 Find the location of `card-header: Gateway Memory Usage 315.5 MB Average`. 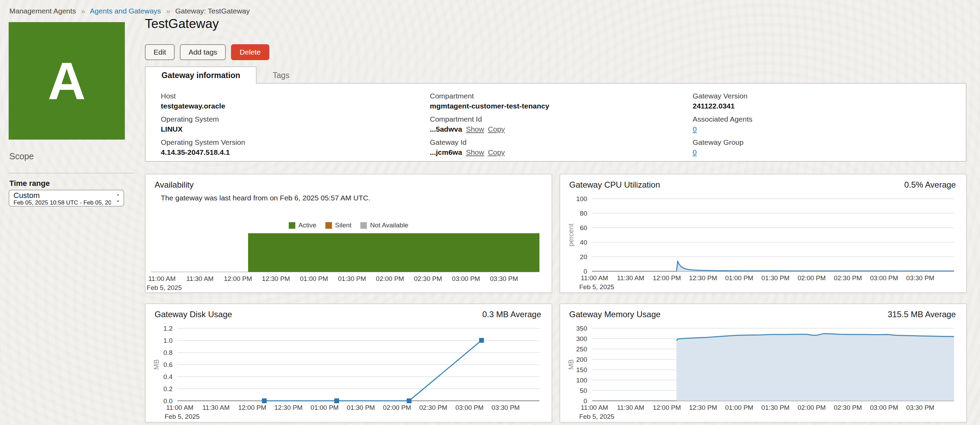

card-header: Gateway Memory Usage 315.5 MB Average is located at coordinates (762, 314).